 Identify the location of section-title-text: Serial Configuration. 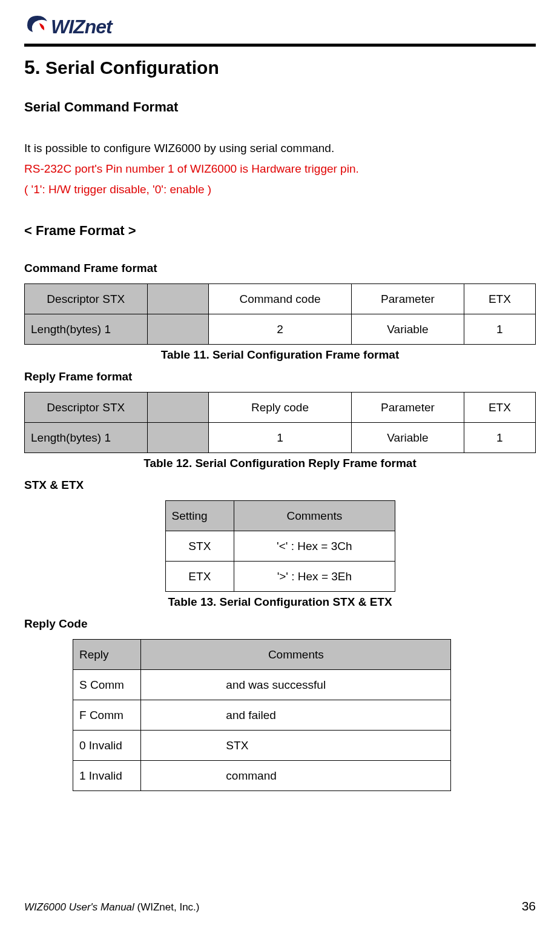
(132, 68).